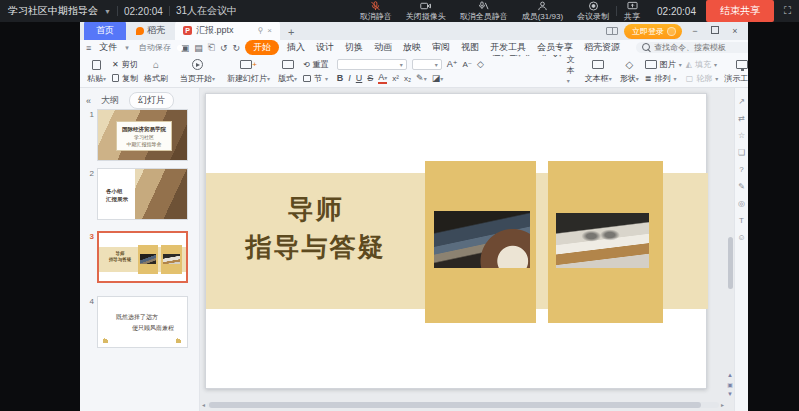 Image resolution: width=799 pixels, height=411 pixels. I want to click on align-text-button: ⇅ 对齐文本▾, so click(571, 70).